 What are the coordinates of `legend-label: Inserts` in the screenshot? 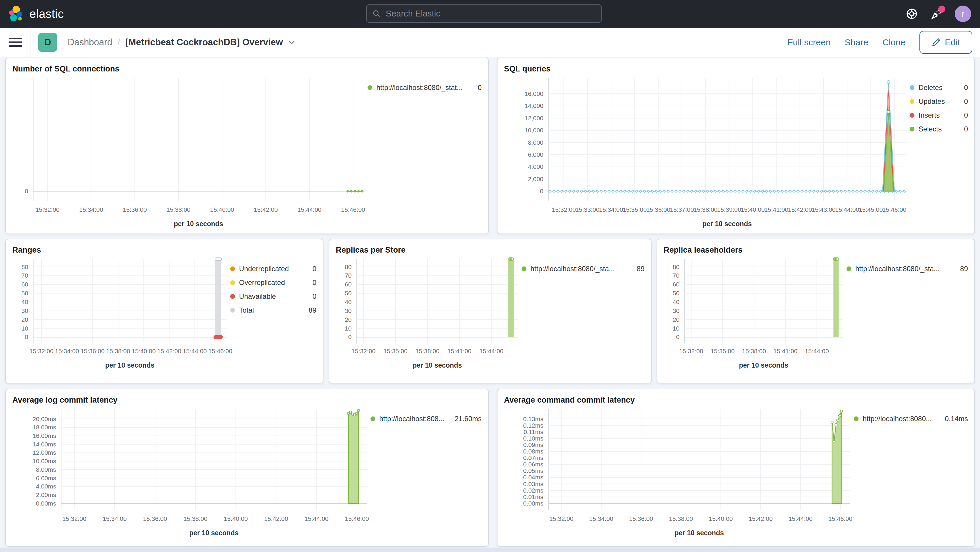 It's located at (929, 115).